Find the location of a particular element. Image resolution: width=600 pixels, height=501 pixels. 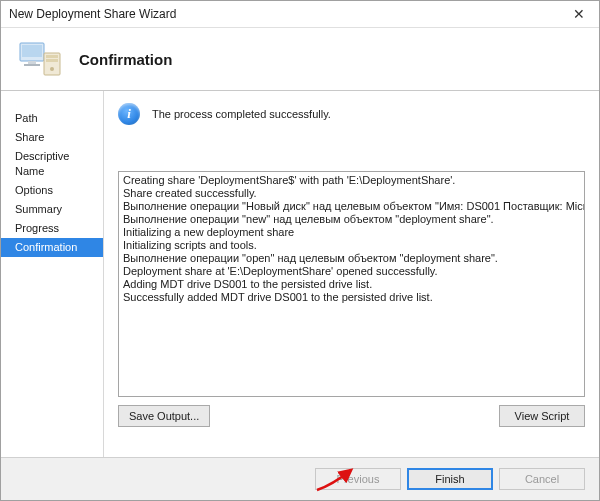

log-line: Adding MDT drive DS001 to the persisted … is located at coordinates (352, 284).